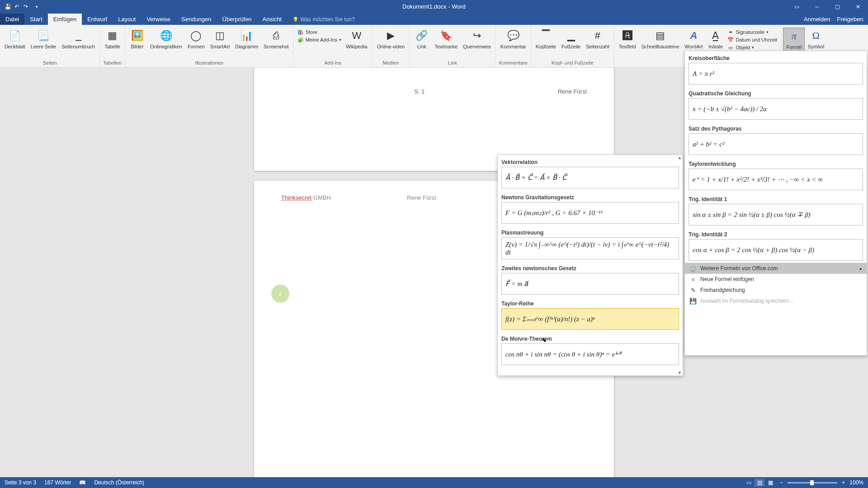 The width and height of the screenshot is (868, 488). I want to click on table-icon: ▦, so click(113, 36).